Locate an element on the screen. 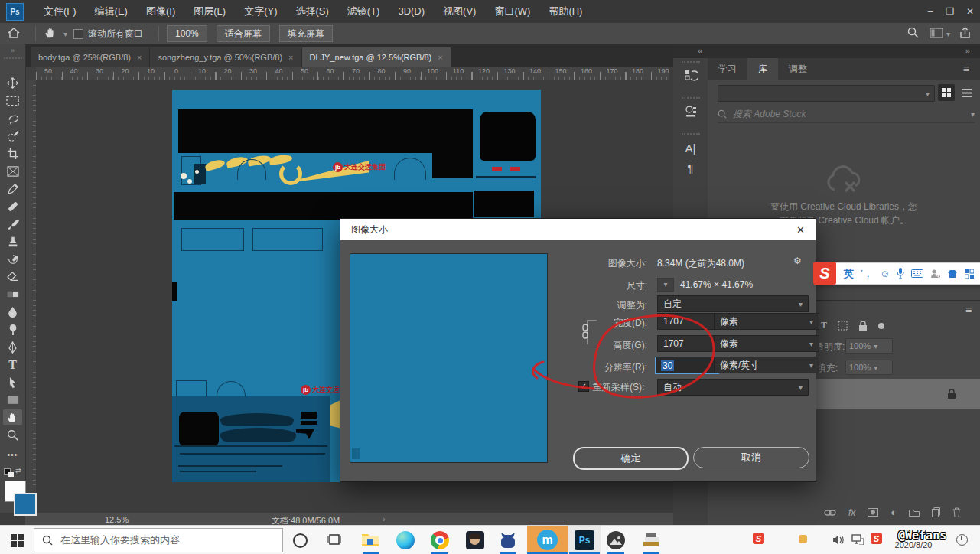 This screenshot has width=980, height=554. network-icon is located at coordinates (858, 540).